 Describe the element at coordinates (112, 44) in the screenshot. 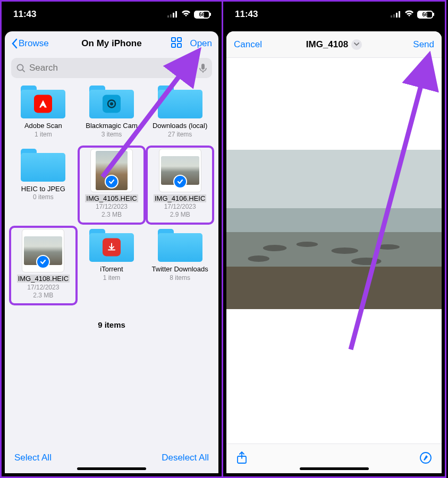

I see `nav-bar: Browse On My iPhone Open` at that location.